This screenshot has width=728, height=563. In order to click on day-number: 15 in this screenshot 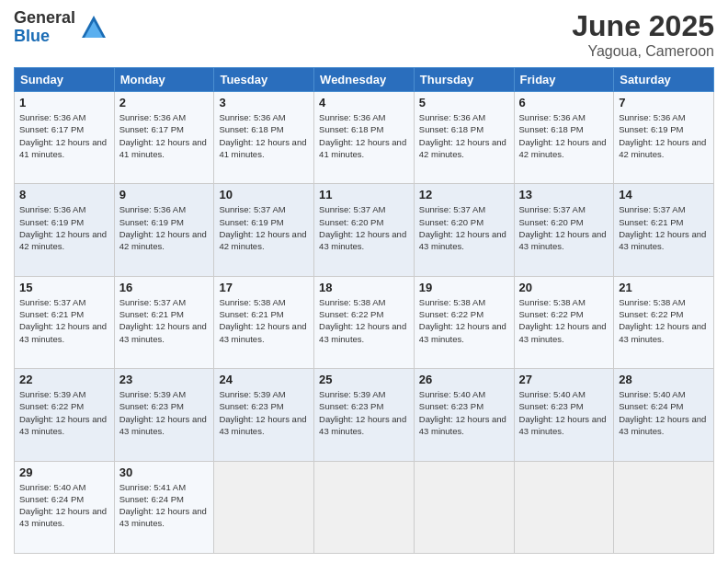, I will do `click(64, 287)`.